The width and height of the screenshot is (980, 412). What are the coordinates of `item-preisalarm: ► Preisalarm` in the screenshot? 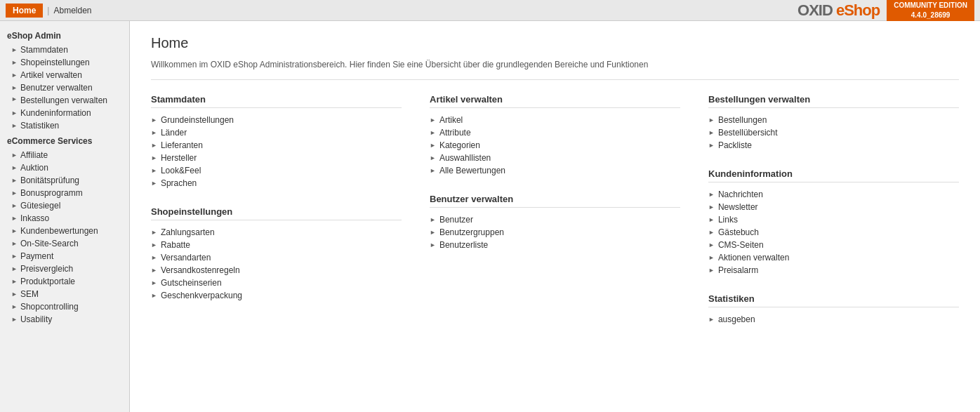 It's located at (834, 270).